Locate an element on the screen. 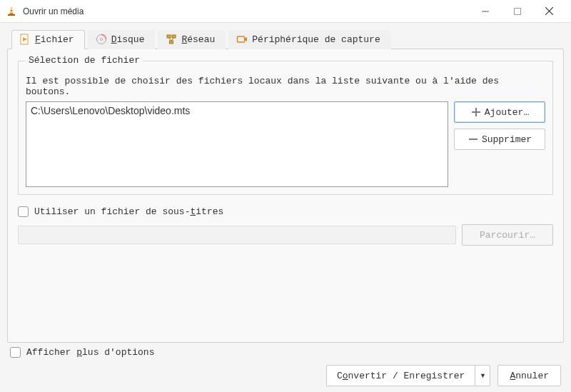 Image resolution: width=571 pixels, height=392 pixels. tab-disc-label: Disque is located at coordinates (128, 40).